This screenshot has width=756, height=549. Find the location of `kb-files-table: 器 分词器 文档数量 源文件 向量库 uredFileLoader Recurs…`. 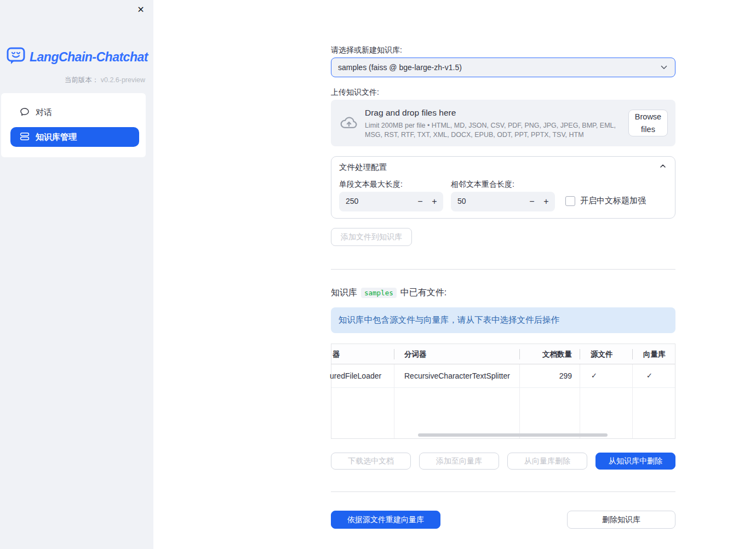

kb-files-table: 器 分词器 文档数量 源文件 向量库 uredFileLoader Recurs… is located at coordinates (503, 391).